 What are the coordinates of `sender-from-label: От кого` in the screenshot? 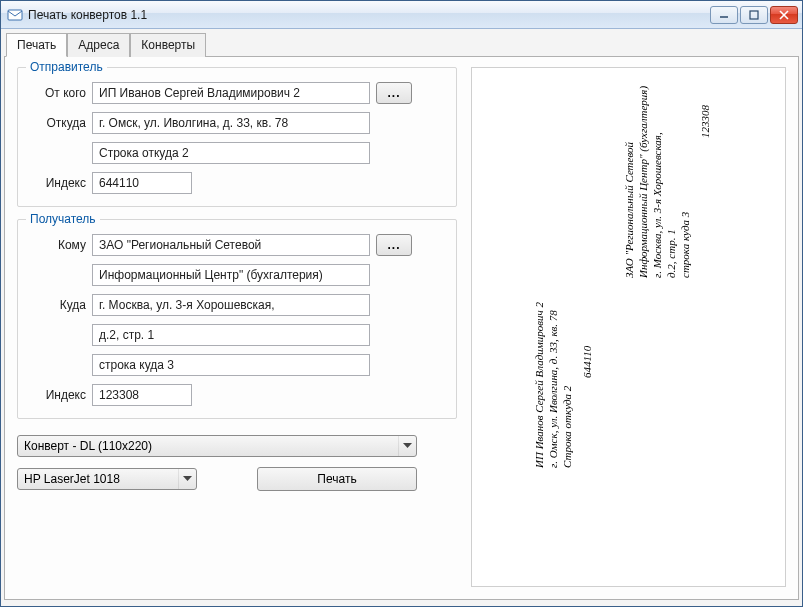 It's located at (58, 93).